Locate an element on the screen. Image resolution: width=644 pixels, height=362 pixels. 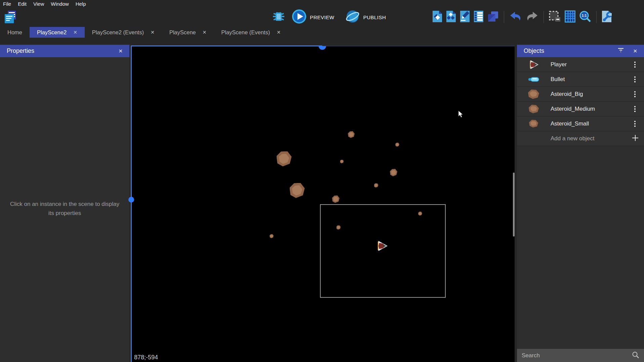
menu-view: View is located at coordinates (39, 4).